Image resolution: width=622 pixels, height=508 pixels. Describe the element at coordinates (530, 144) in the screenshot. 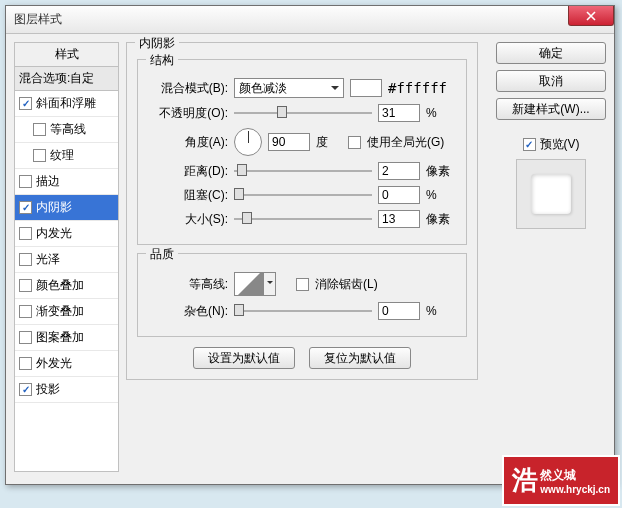

I see `preview-checkbox` at that location.